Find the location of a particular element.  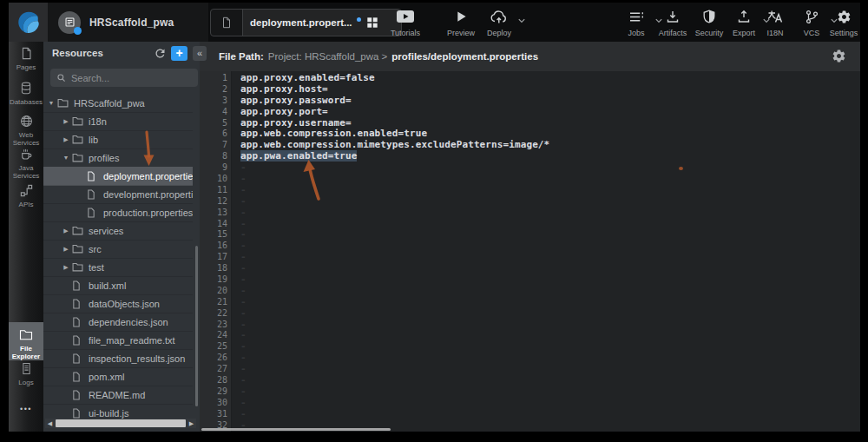

line-number: 16 is located at coordinates (216, 247).